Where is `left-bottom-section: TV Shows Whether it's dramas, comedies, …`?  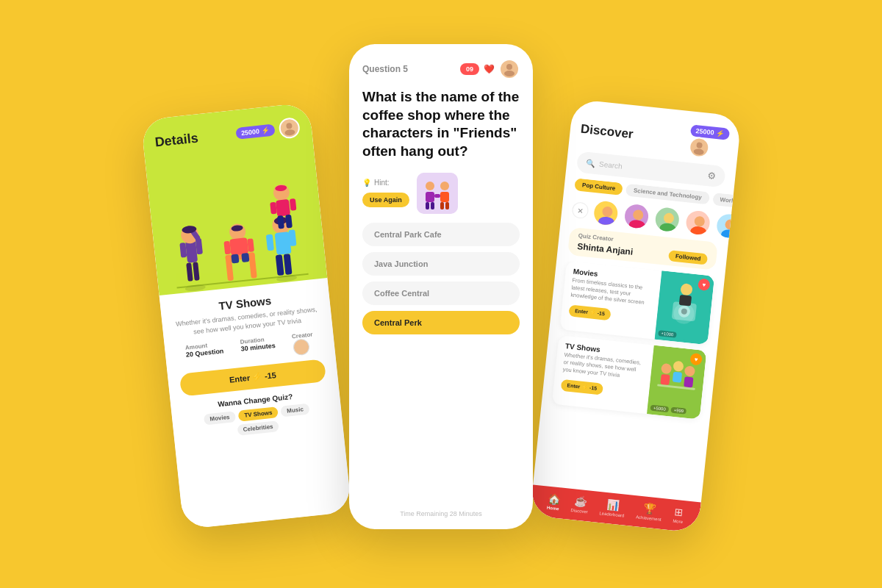
left-bottom-section: TV Shows Whether it's dramas, comedies, … is located at coordinates (256, 404).